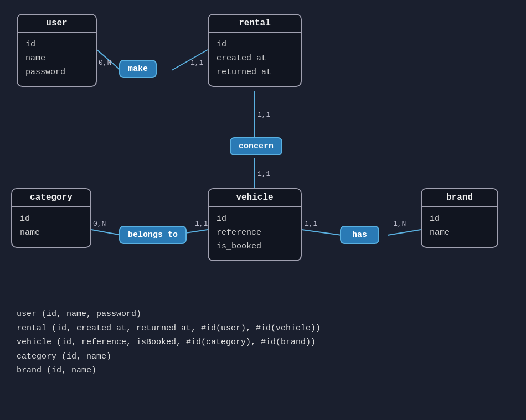  I want to click on entity-category-body: idname, so click(51, 227).